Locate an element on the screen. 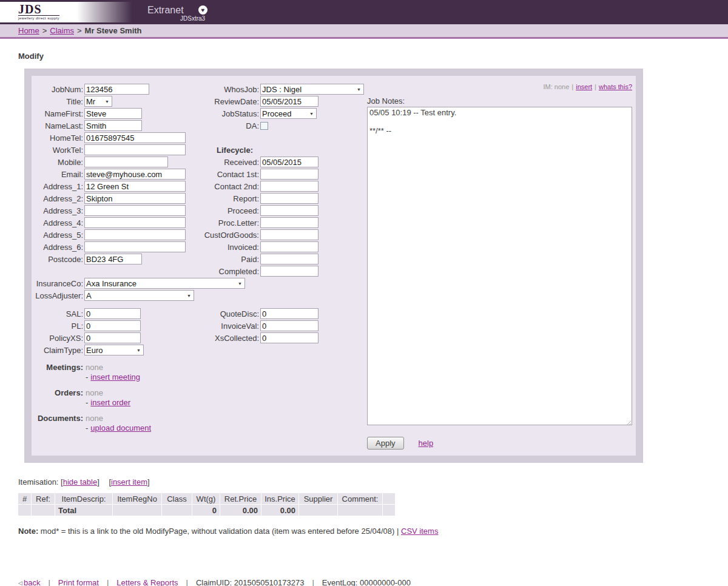 Image resolution: width=728 pixels, height=586 pixels. total-retprice-cell: 0.00 is located at coordinates (241, 511).